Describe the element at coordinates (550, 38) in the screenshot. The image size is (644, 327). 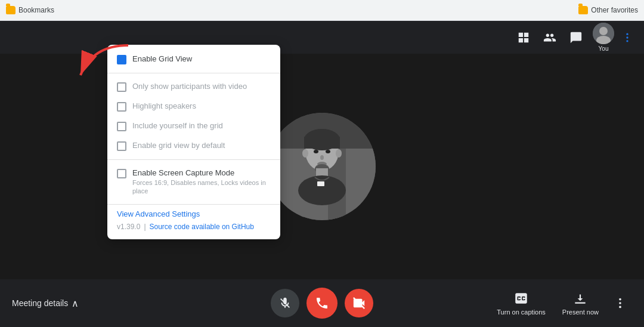
I see `people-button` at that location.